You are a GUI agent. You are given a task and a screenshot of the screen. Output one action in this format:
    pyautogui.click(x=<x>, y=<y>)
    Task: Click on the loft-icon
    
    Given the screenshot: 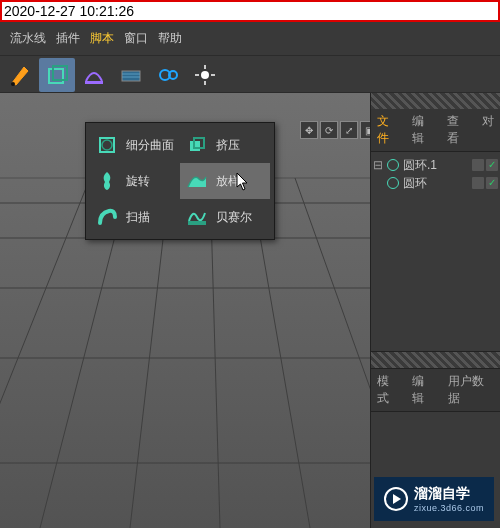 What is the action you would take?
    pyautogui.click(x=197, y=181)
    